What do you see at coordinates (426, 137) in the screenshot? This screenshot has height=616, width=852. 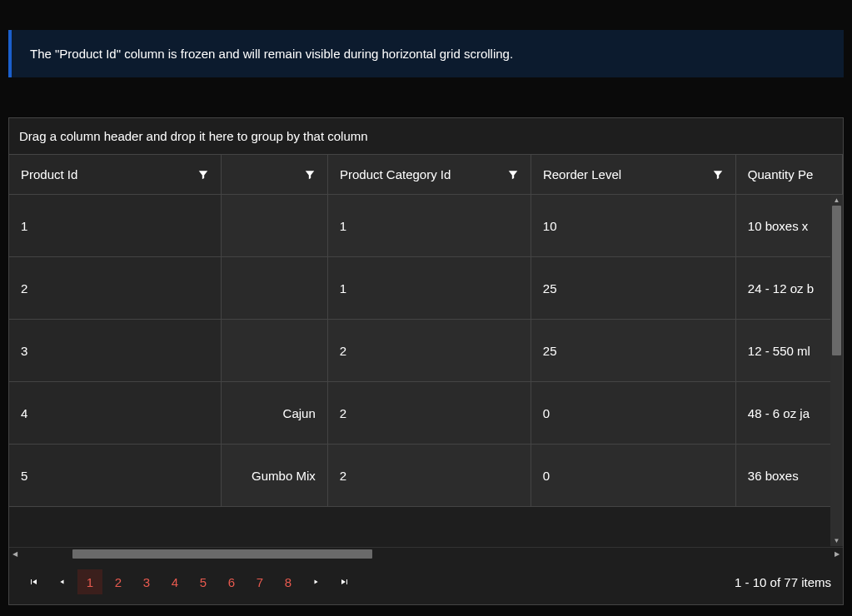 I see `group-panel: Drag a column header and drop it here to…` at bounding box center [426, 137].